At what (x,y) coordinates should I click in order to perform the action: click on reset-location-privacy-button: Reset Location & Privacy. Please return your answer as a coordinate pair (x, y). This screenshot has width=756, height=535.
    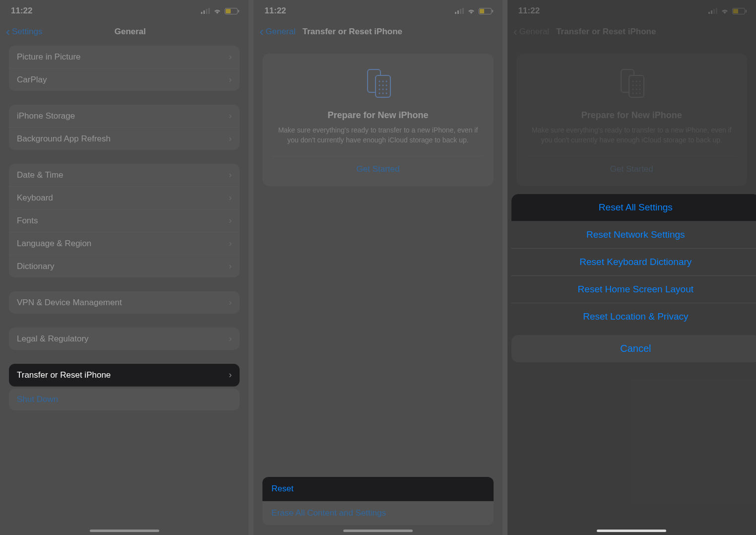
    Looking at the image, I should click on (634, 317).